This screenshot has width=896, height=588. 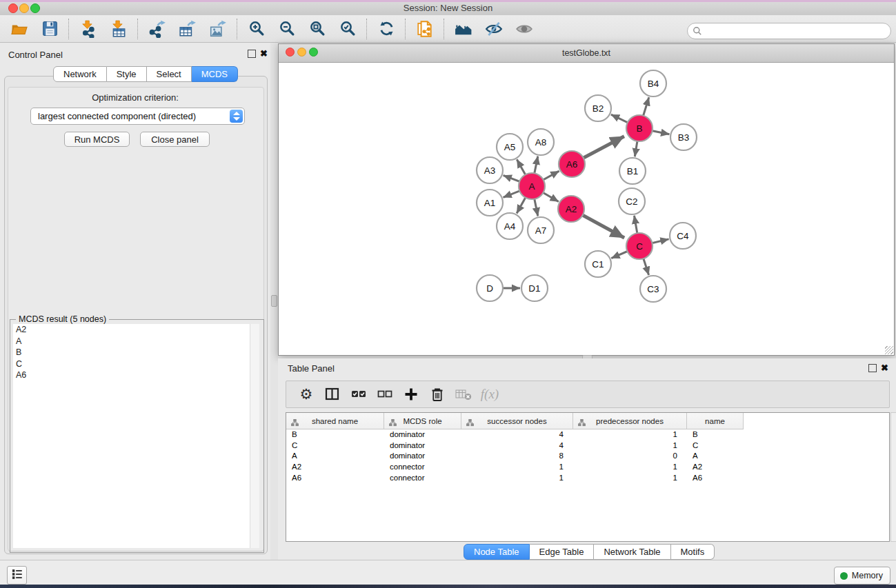 I want to click on dropdown-value: largest connected component (directed), so click(x=117, y=116).